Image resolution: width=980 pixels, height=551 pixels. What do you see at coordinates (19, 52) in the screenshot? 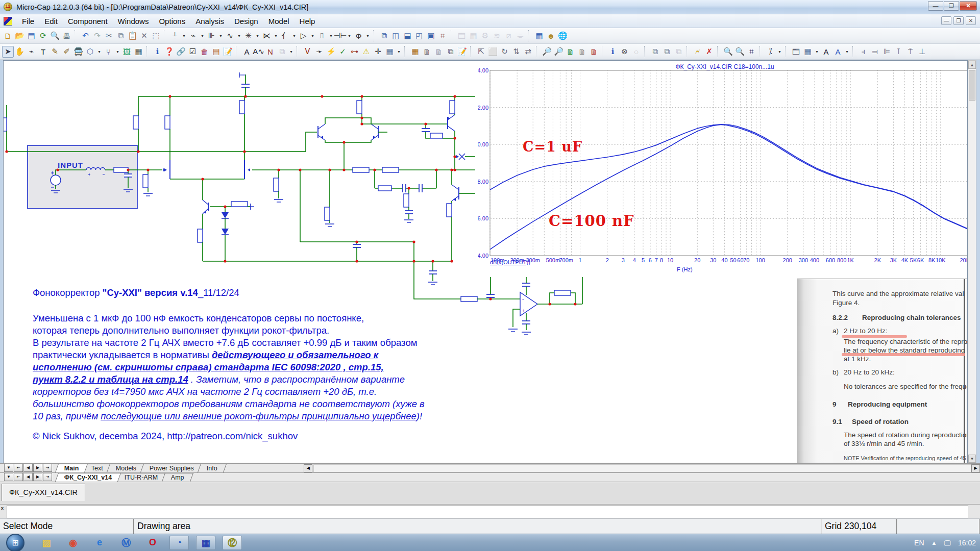
I see `pan-mode-icon: ✋` at bounding box center [19, 52].